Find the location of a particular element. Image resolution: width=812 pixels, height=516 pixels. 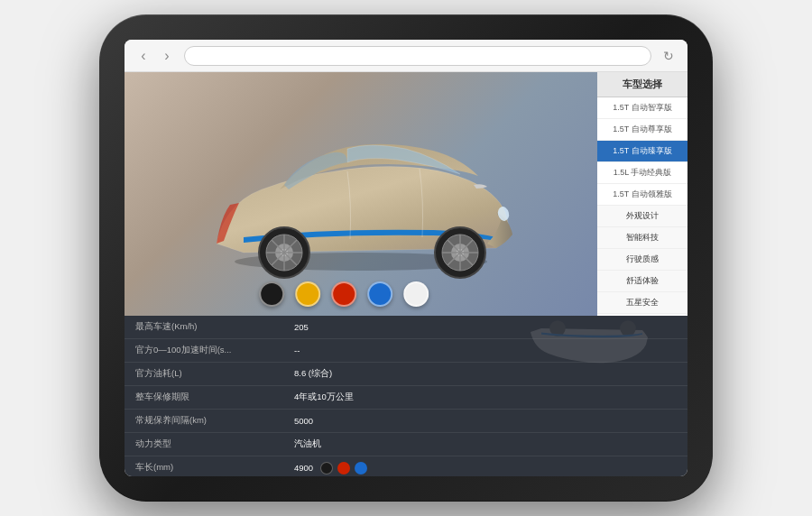

browser-nav: ‹ › is located at coordinates (155, 56).